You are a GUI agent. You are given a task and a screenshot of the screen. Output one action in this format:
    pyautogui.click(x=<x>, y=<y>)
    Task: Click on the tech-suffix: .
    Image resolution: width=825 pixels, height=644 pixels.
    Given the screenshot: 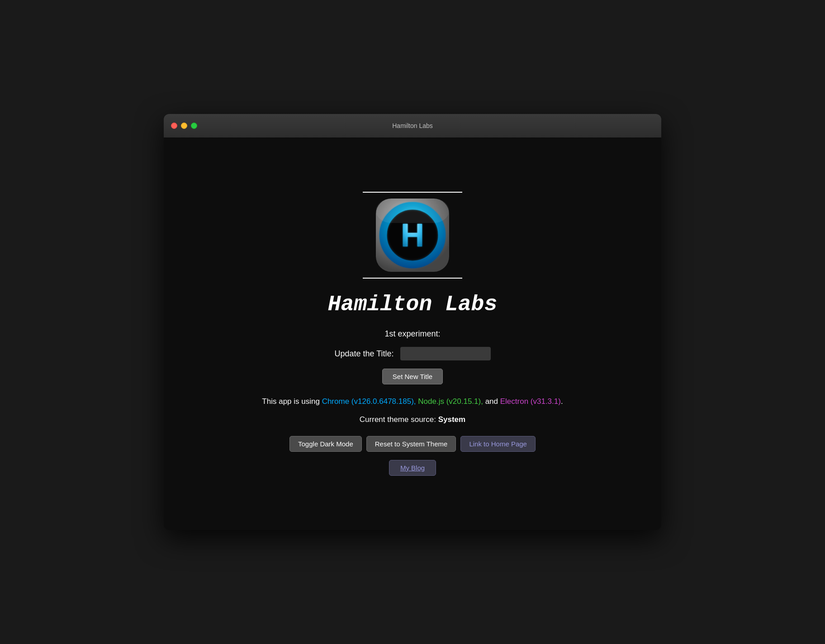 What is the action you would take?
    pyautogui.click(x=562, y=402)
    